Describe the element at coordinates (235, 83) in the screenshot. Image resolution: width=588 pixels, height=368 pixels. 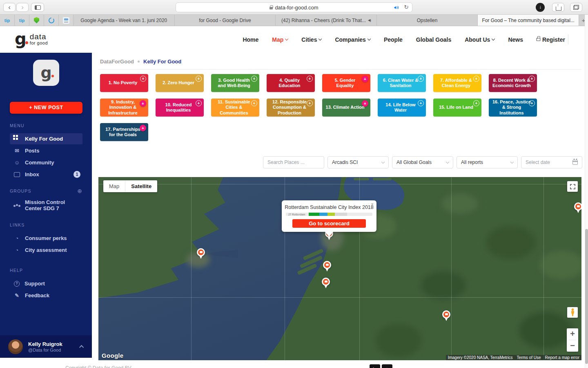
I see `goal-3-3-good-health-and-well: 3. Good Health and Well-Being+` at that location.